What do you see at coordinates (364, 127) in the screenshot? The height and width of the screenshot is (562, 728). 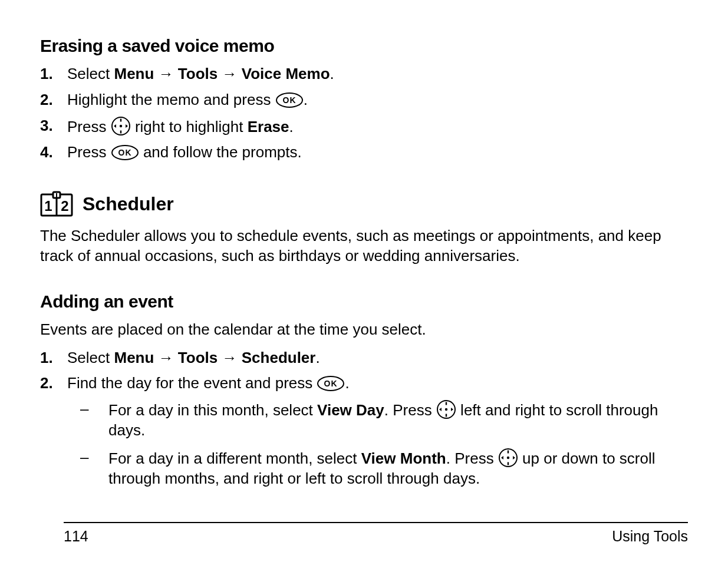 I see `step-3: 3. Press right to highlight Erase.` at bounding box center [364, 127].